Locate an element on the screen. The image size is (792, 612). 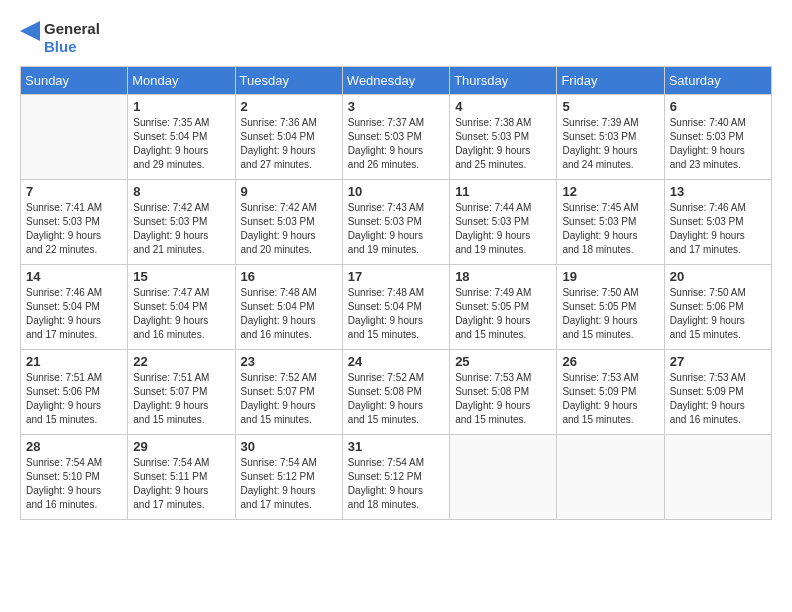
day-number: 4 is located at coordinates (503, 106).